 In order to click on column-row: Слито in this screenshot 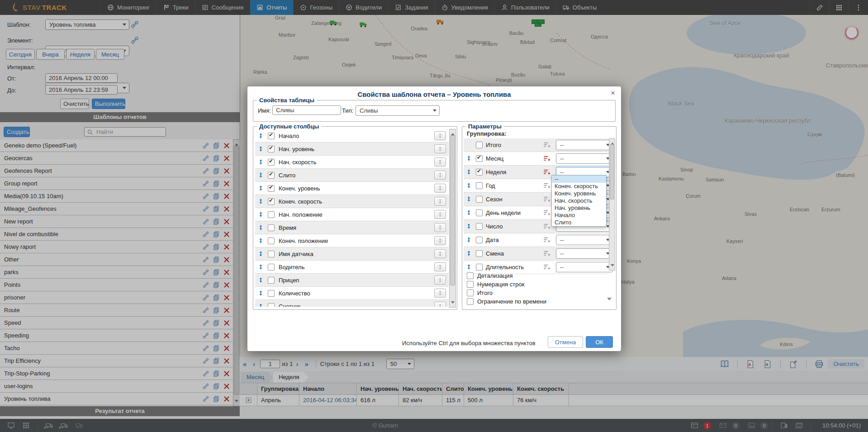, I will do `click(352, 176)`.